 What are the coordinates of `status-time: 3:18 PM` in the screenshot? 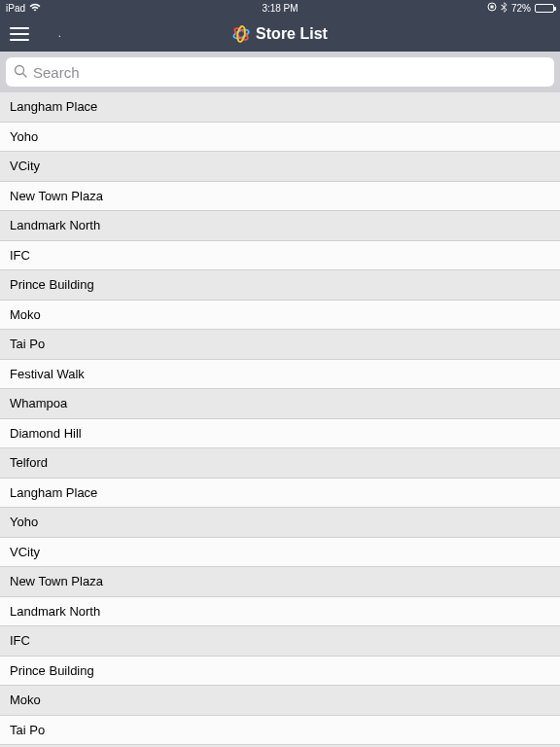 It's located at (280, 8).